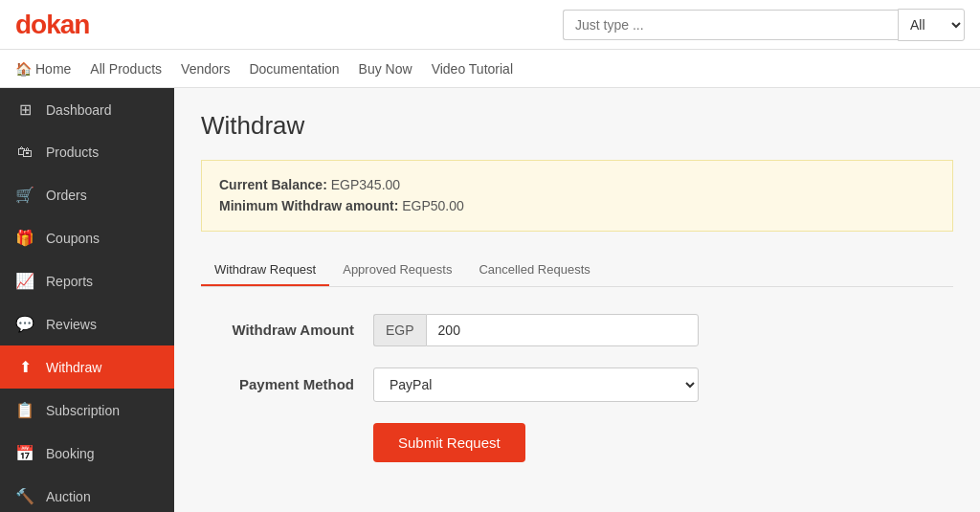 The image size is (980, 512). What do you see at coordinates (25, 410) in the screenshot?
I see `subscription-icon: 📋` at bounding box center [25, 410].